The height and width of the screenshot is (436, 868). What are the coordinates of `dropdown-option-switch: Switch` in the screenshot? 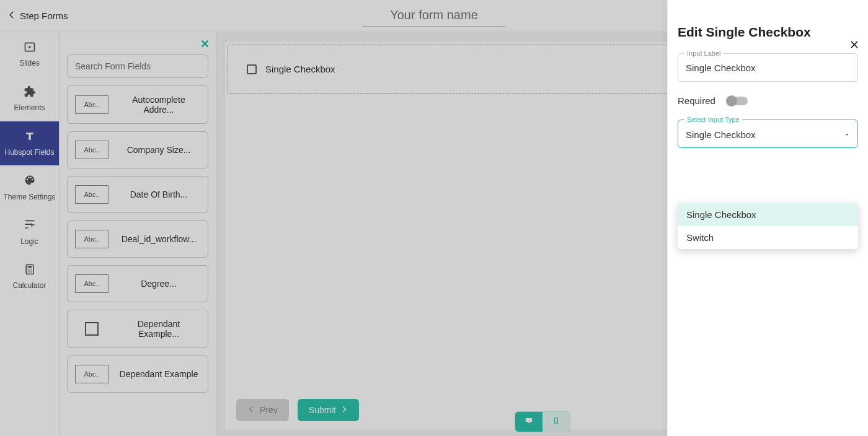 It's located at (768, 238).